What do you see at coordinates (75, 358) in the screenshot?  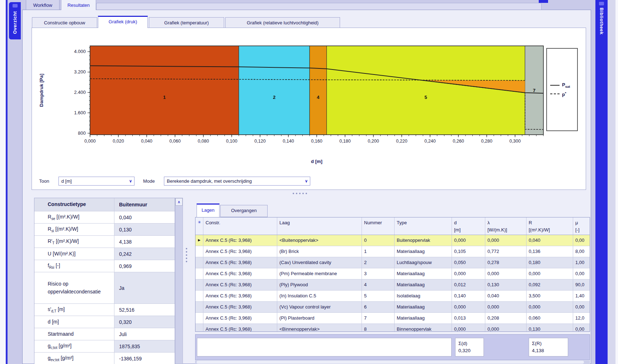 I see `property-label: gev;tot [g/m²]` at bounding box center [75, 358].